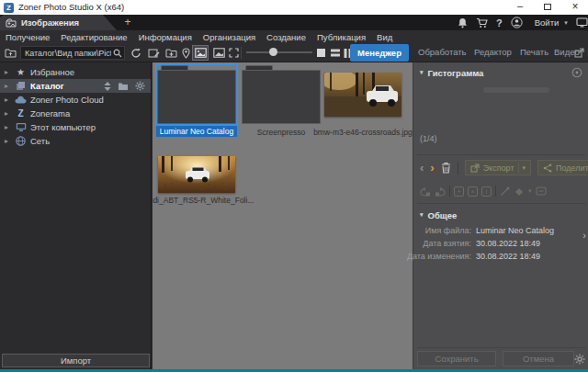  I want to click on panel-settings-gear-icon, so click(580, 359).